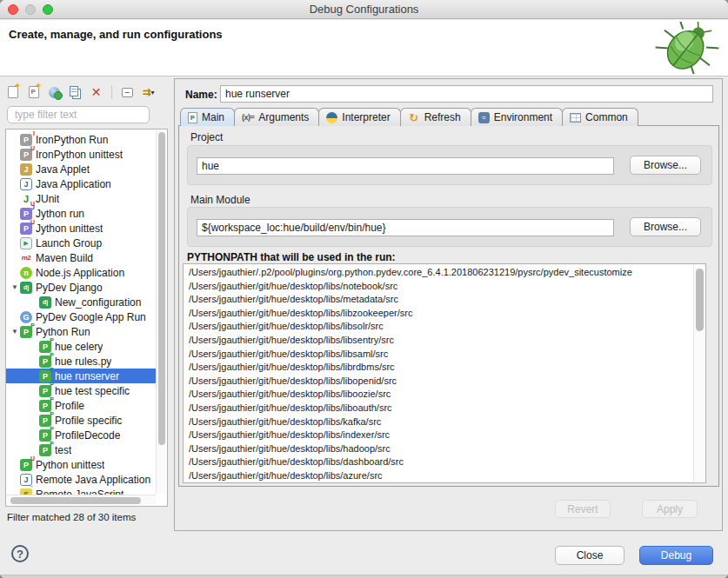  What do you see at coordinates (438, 273) in the screenshot?
I see `pythonpath-entry: /Users/jgauthier/.p2/pool/plugins/org.py…` at bounding box center [438, 273].